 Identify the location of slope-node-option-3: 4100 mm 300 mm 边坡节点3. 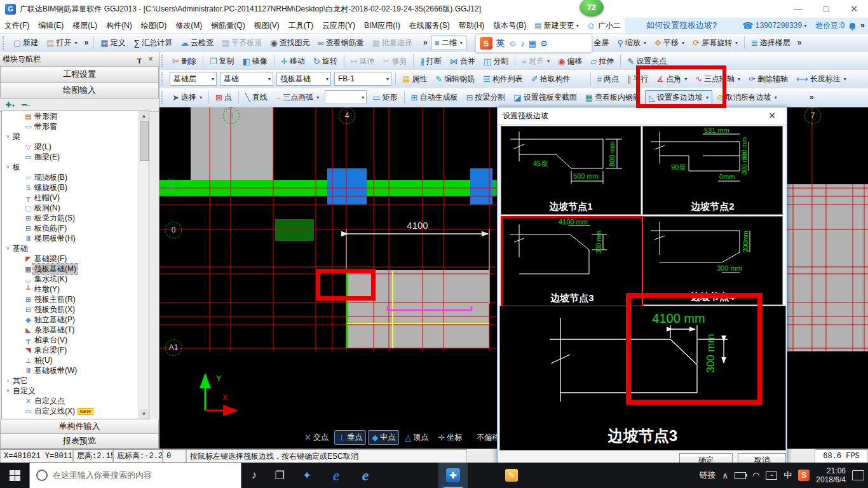
(572, 262).